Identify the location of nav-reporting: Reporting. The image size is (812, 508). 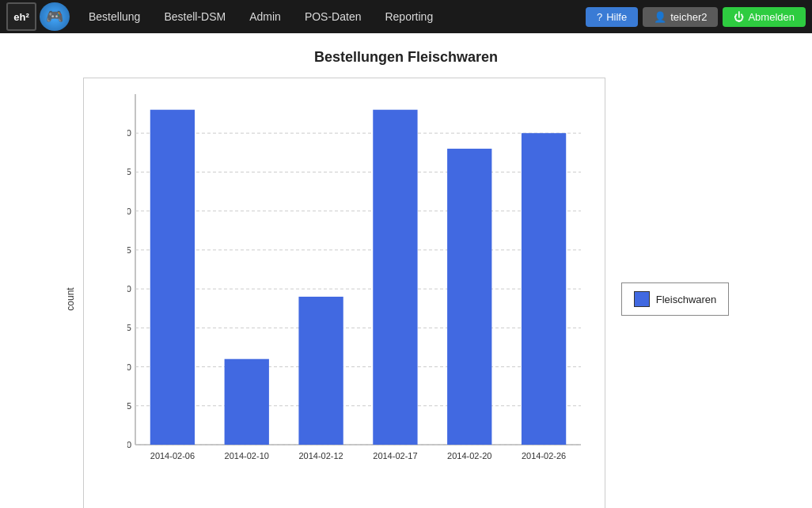
(408, 17).